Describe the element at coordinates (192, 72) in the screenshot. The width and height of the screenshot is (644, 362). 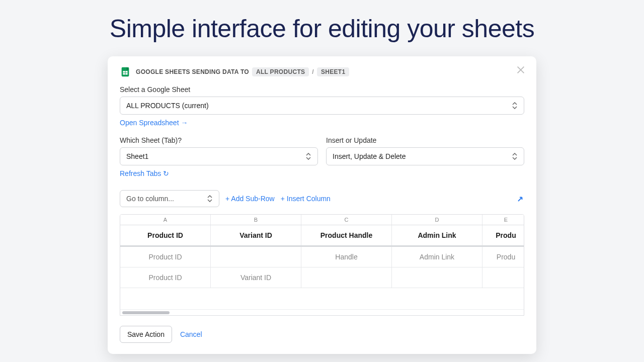
I see `header-prefix: GOOGLE SHEETS SENDING DATA TO` at that location.